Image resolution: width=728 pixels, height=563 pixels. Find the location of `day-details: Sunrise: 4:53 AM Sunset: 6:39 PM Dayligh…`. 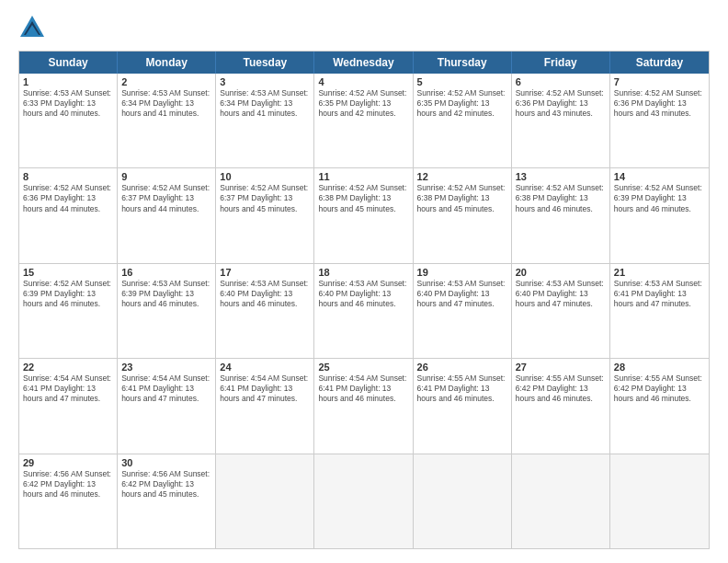

day-details: Sunrise: 4:53 AM Sunset: 6:39 PM Dayligh… is located at coordinates (166, 294).